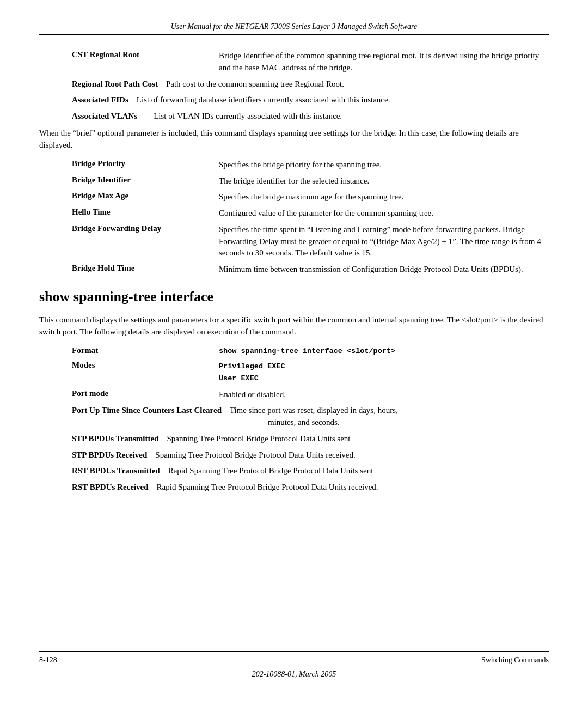 This screenshot has height=706, width=588. What do you see at coordinates (145, 62) in the screenshot?
I see `term-cst-regional-root: CST Regional Root` at bounding box center [145, 62].